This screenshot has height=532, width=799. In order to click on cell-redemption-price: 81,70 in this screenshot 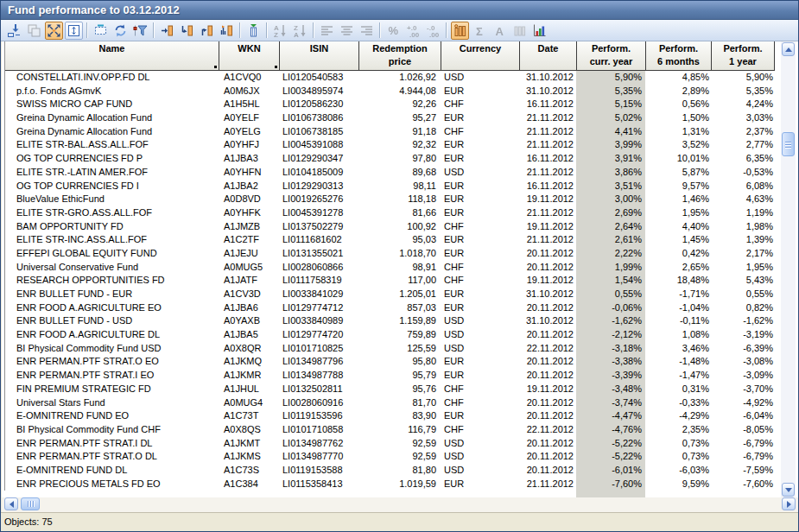, I will do `click(401, 403)`.